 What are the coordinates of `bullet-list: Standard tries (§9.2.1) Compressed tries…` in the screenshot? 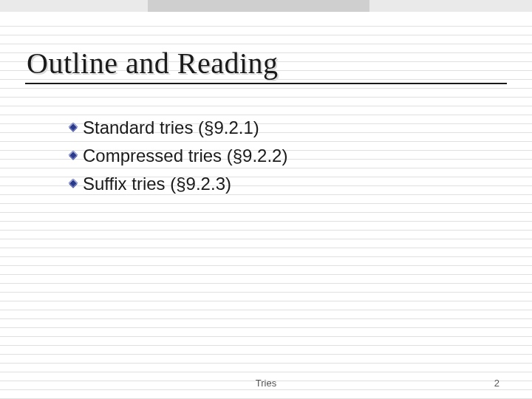 It's located at (177, 157).